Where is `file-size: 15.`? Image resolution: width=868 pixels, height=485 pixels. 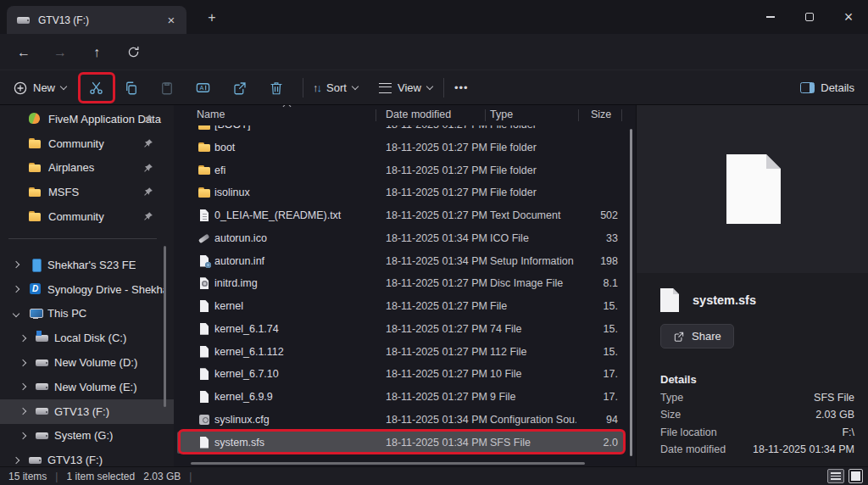 file-size: 15. is located at coordinates (582, 352).